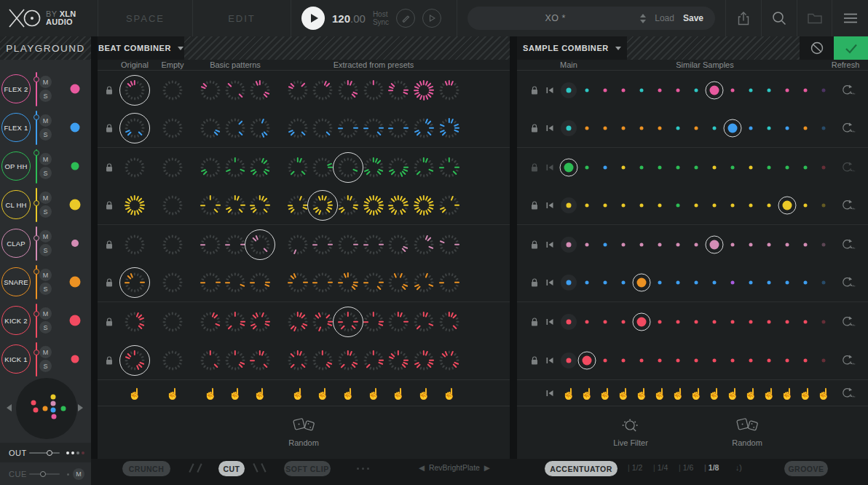  Describe the element at coordinates (381, 18) in the screenshot. I see `host-sync-label: HostSync` at that location.